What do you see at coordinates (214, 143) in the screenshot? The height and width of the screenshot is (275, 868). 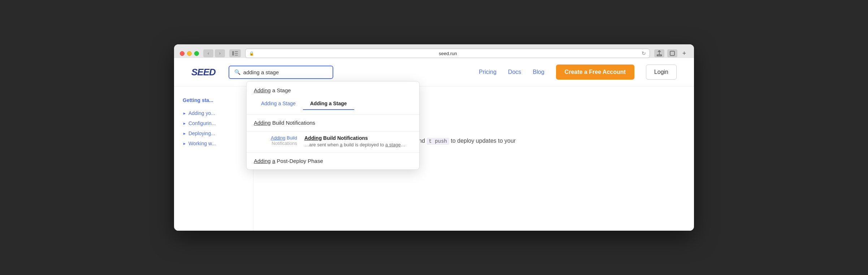 I see `sidebar-item-working: ► Working w...` at bounding box center [214, 143].